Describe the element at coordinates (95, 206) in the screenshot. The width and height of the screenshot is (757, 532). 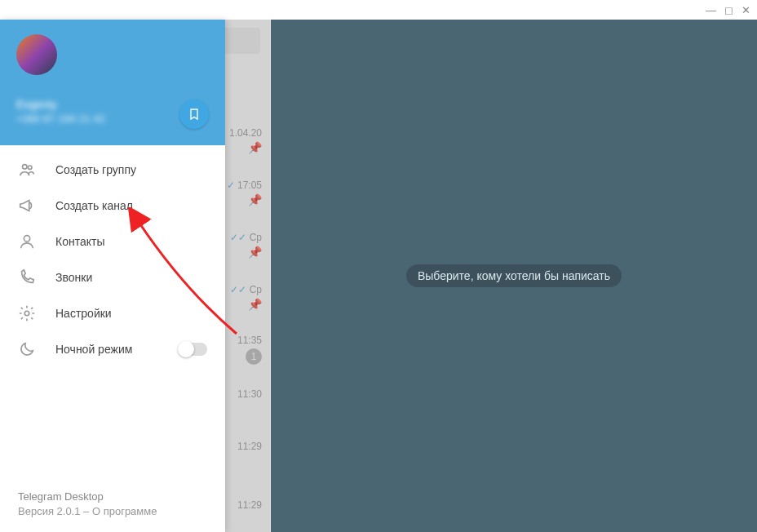
I see `menu-label: Создать канал` at that location.